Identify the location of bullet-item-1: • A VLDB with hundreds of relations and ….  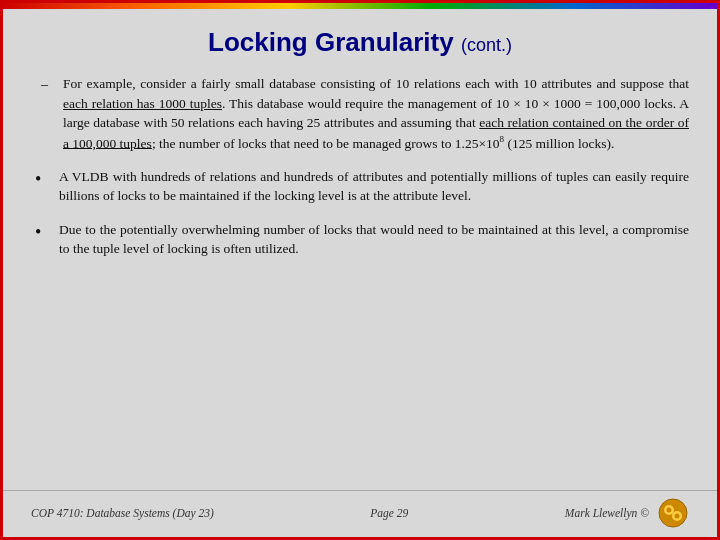
(360, 186).